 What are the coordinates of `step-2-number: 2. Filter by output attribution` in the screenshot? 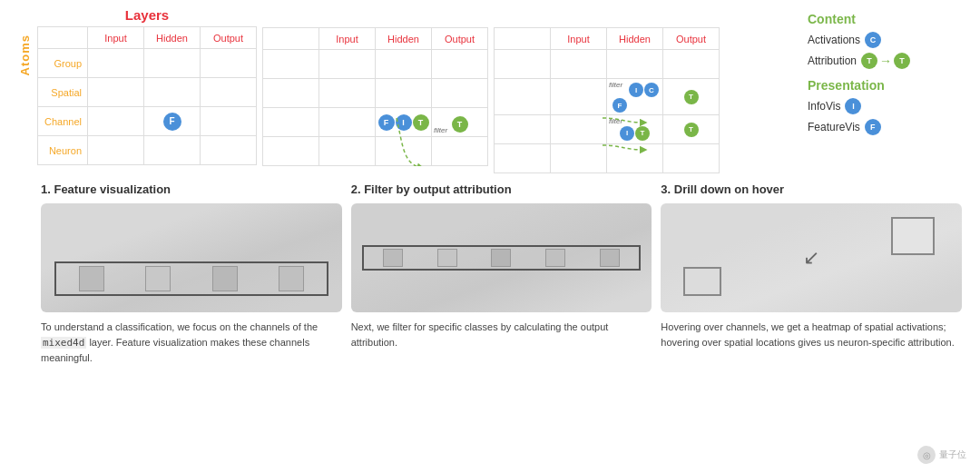 It's located at (502, 189).